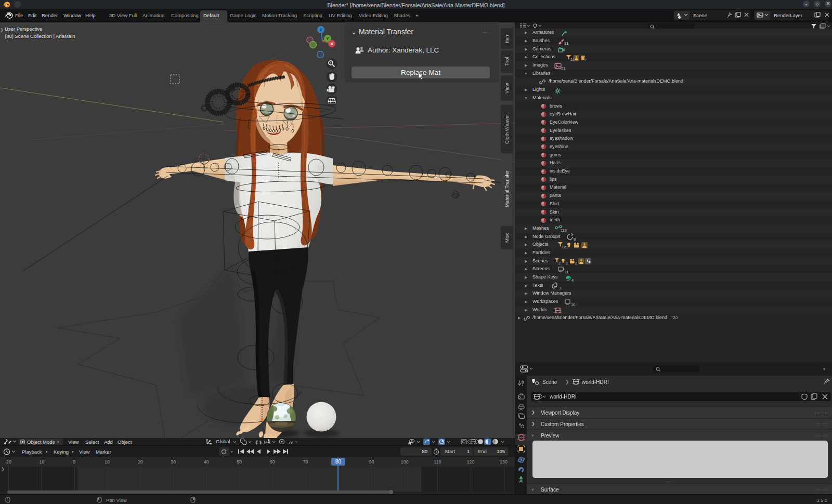 The width and height of the screenshot is (832, 504). Describe the element at coordinates (573, 280) in the screenshot. I see `svg-text: 4` at that location.